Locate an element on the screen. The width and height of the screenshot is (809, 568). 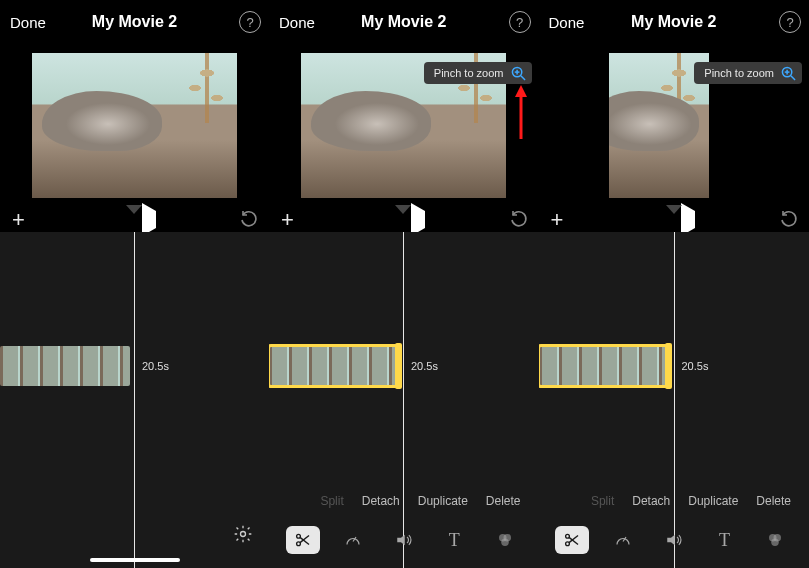
video-preview is located at coordinates (134, 125).